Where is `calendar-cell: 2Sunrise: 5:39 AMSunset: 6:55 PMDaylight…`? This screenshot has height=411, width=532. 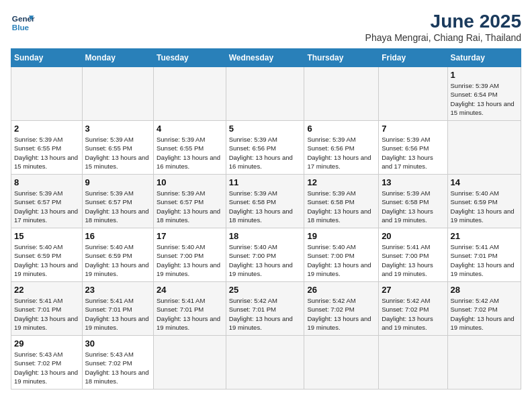 calendar-cell: 2Sunrise: 5:39 AMSunset: 6:55 PMDaylight… is located at coordinates (47, 148).